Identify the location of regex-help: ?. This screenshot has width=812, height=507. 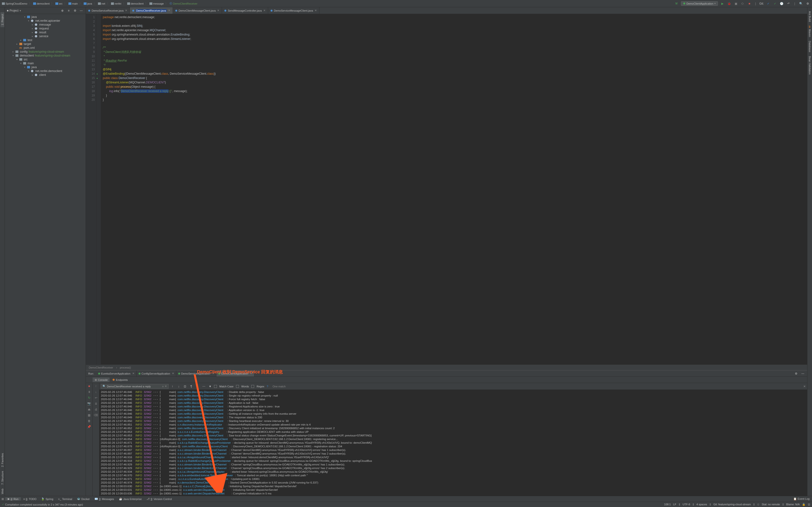
(267, 386).